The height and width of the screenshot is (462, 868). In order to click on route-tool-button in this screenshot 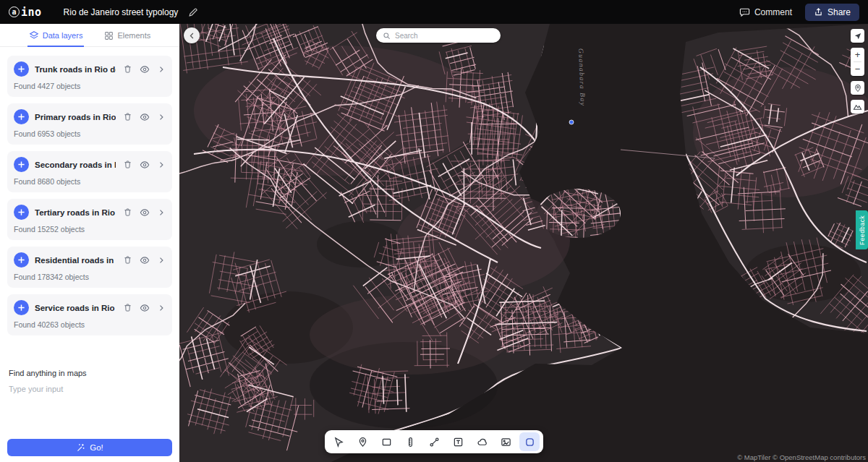, I will do `click(434, 442)`.